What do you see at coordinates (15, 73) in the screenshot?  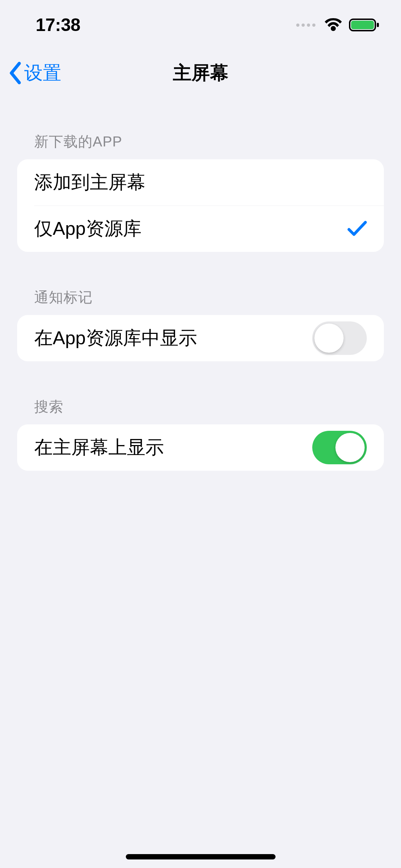 I see `chevron-left-icon` at bounding box center [15, 73].